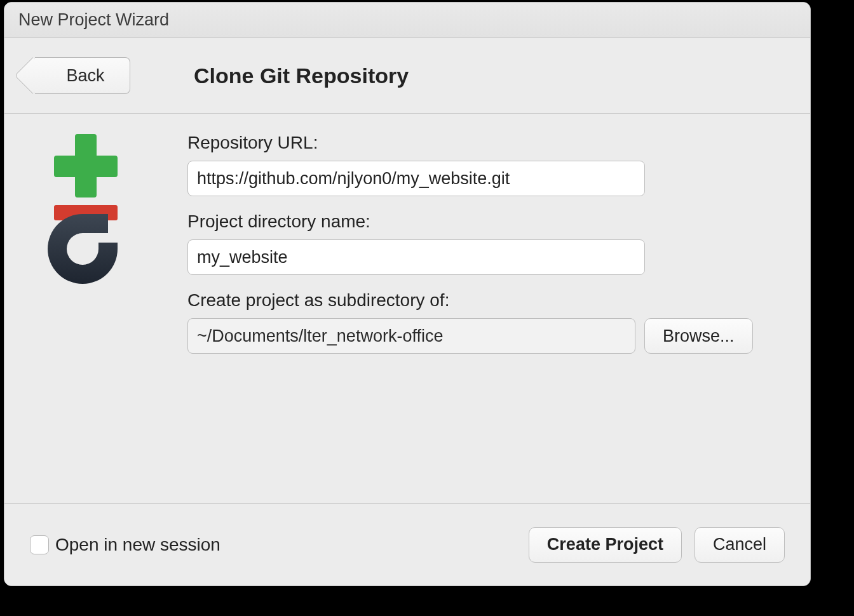  I want to click on checkbox-icon, so click(39, 545).